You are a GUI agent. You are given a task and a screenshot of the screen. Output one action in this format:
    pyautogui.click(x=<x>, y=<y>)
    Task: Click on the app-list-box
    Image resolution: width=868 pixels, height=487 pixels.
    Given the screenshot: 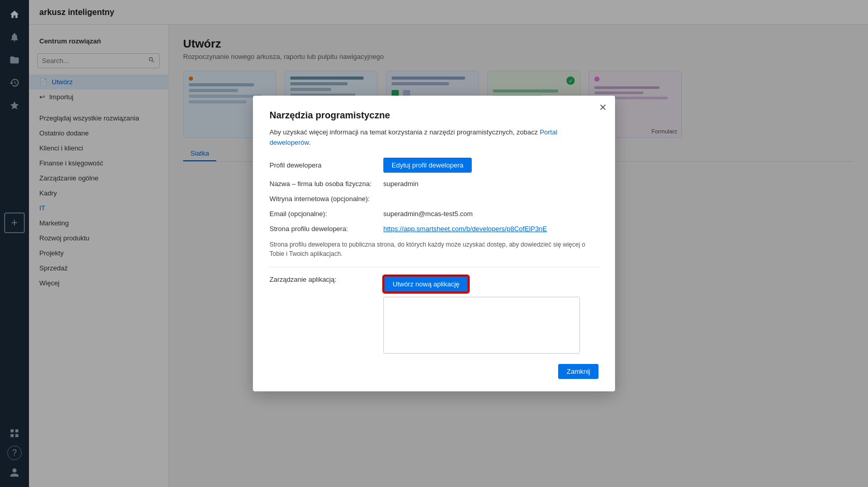 What is the action you would take?
    pyautogui.click(x=482, y=325)
    